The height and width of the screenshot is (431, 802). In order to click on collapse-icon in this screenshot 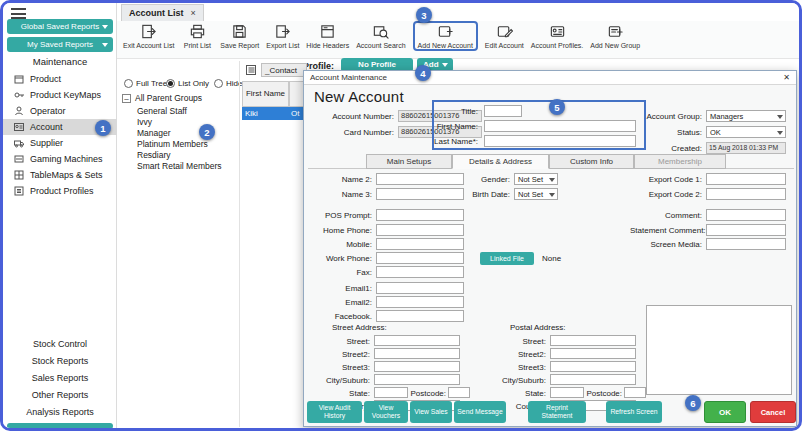, I will do `click(126, 98)`.